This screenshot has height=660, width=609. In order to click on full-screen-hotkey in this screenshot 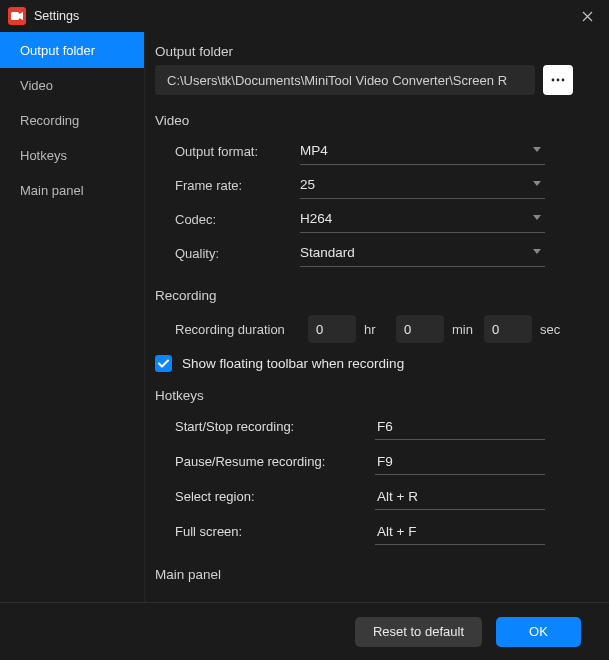, I will do `click(460, 532)`.